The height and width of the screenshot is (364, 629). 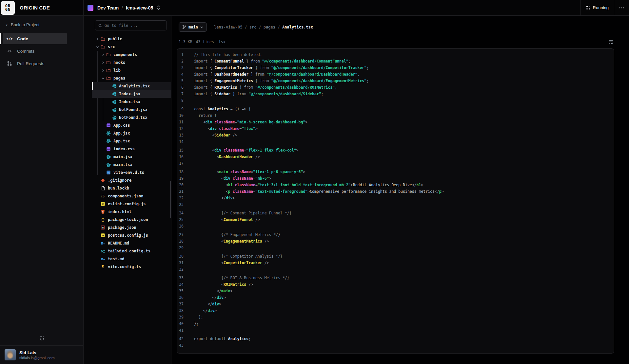 I want to click on line-content: import { EngagementMetrics } from "@/com…, so click(x=281, y=81).